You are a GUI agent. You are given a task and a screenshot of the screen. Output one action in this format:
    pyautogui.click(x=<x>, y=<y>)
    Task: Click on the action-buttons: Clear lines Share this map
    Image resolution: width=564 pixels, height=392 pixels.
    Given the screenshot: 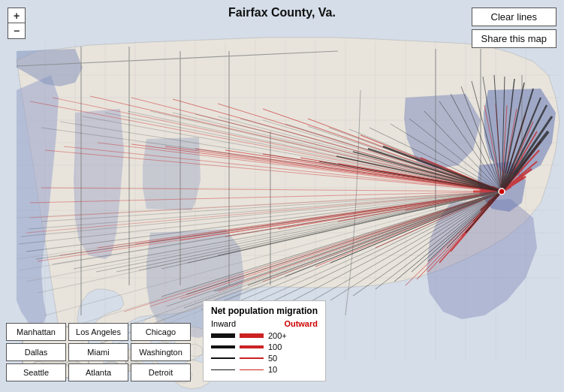 What is the action you would take?
    pyautogui.click(x=514, y=28)
    